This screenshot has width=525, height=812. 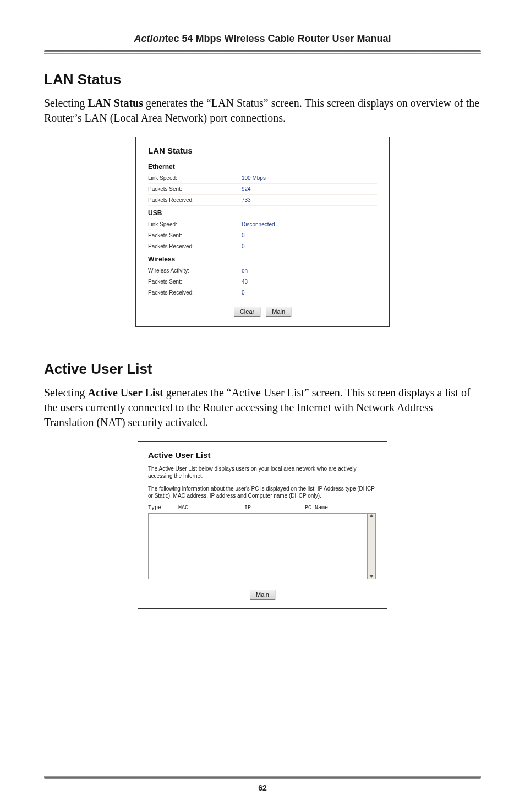 I want to click on row-usb-sent: Packets Sent:0, so click(x=262, y=236).